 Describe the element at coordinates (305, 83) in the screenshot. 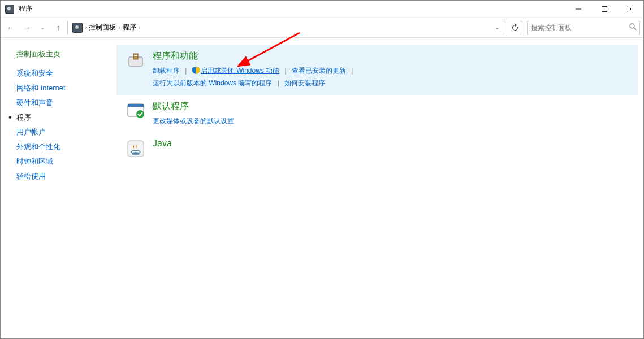

I see `link-how-install: 如何安装程序` at that location.